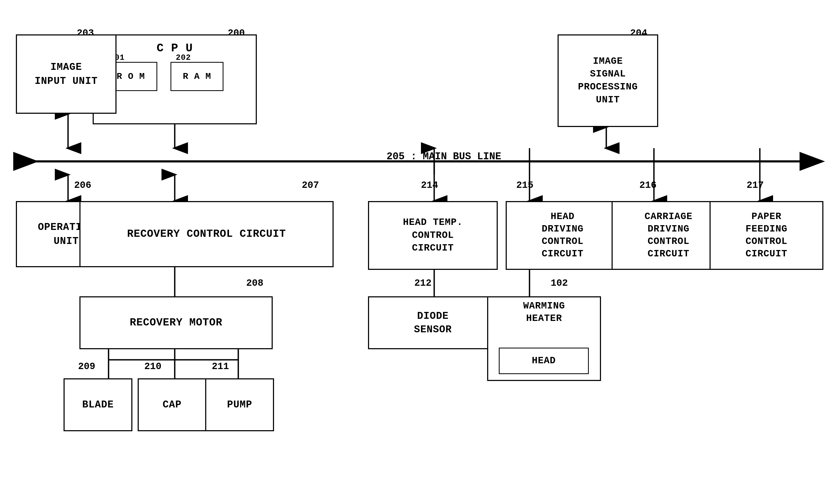 This screenshot has width=839, height=504. Describe the element at coordinates (433, 235) in the screenshot. I see `head-temp-control-circuit-label: HEAD TEMP. CONTROL CIRCUIT` at that location.